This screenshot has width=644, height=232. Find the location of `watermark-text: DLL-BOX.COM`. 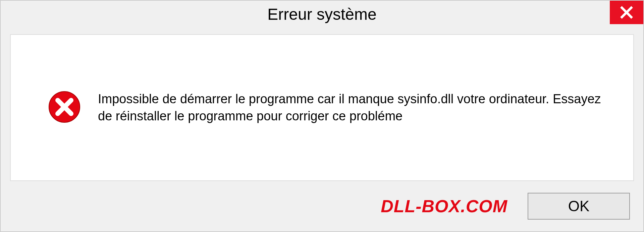

watermark-text: DLL-BOX.COM is located at coordinates (444, 206).